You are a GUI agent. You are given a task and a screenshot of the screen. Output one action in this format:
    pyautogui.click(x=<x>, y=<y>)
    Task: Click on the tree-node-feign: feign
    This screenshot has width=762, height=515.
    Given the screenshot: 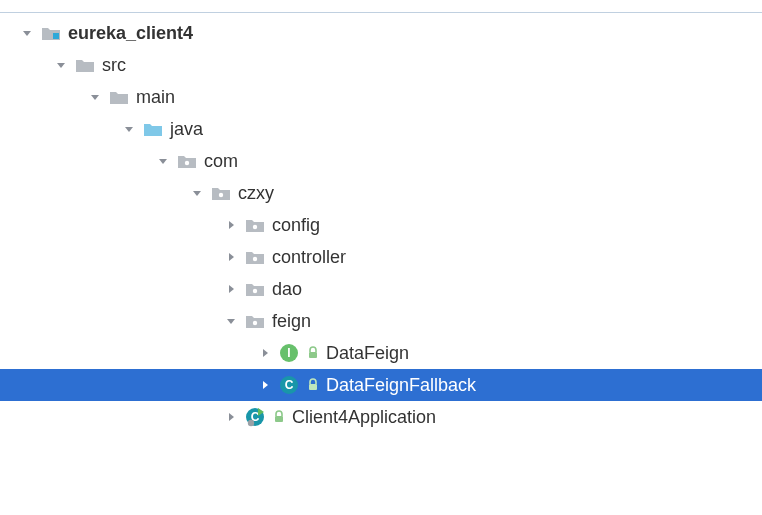 What is the action you would take?
    pyautogui.click(x=381, y=321)
    